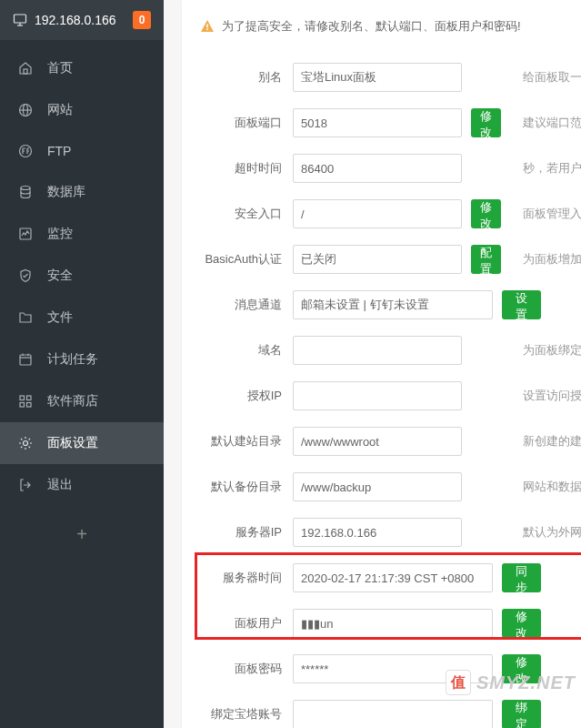 Image resolution: width=581 pixels, height=728 pixels. What do you see at coordinates (75, 20) in the screenshot?
I see `ip-text: 192.168.0.166` at bounding box center [75, 20].